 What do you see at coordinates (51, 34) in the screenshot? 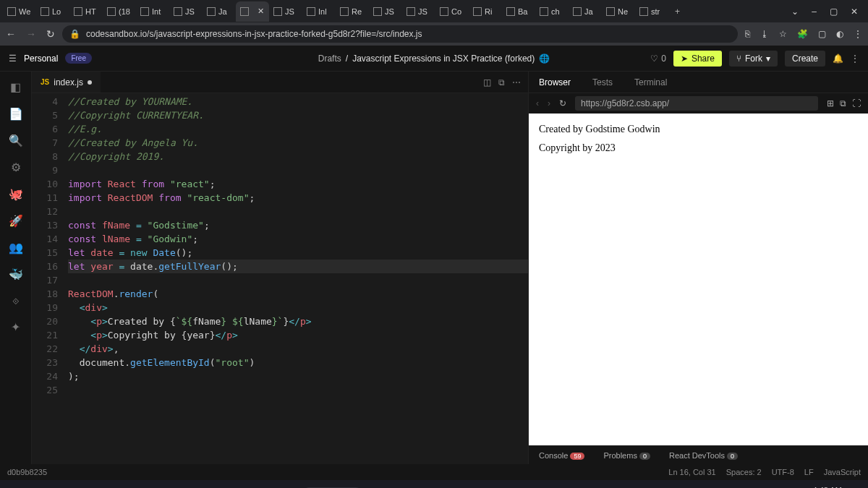
I see `nav-reload-button: ↻` at bounding box center [51, 34].